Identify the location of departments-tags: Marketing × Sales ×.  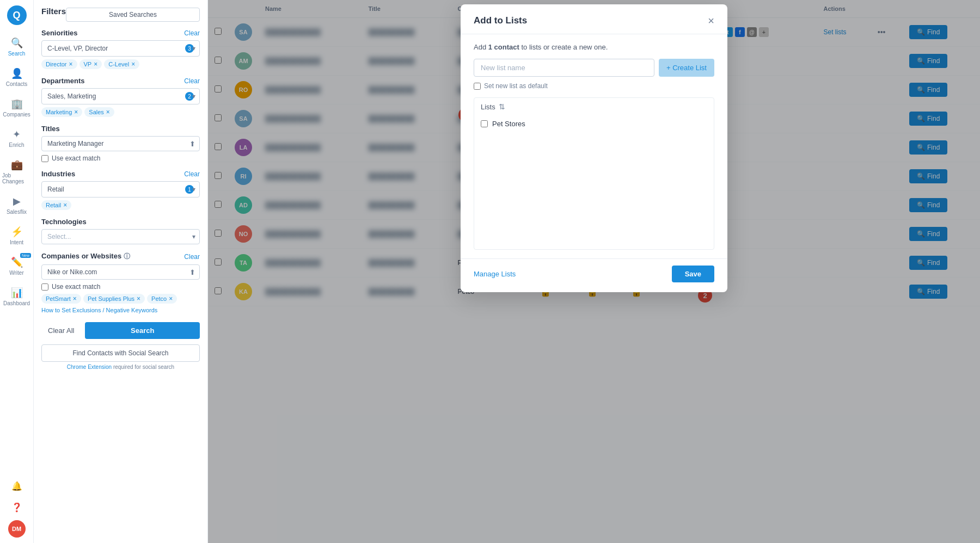
(121, 112).